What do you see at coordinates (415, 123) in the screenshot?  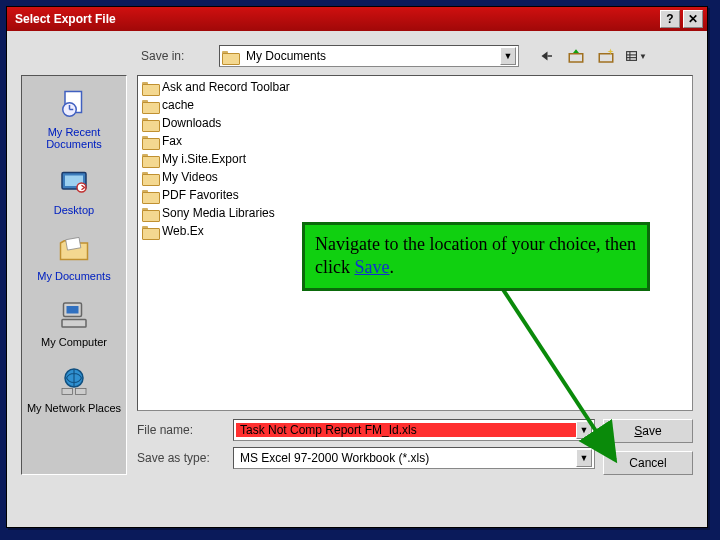 I see `list-item: Downloads` at bounding box center [415, 123].